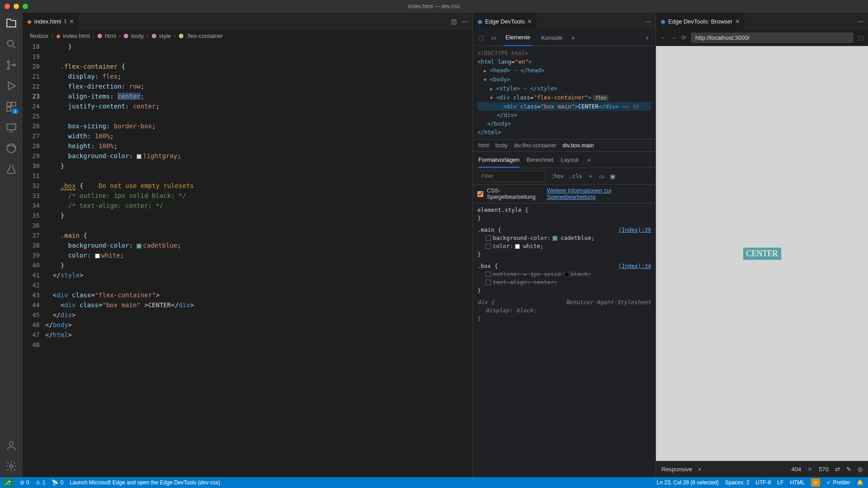  Describe the element at coordinates (494, 38) in the screenshot. I see `device-icon: ▭` at that location.